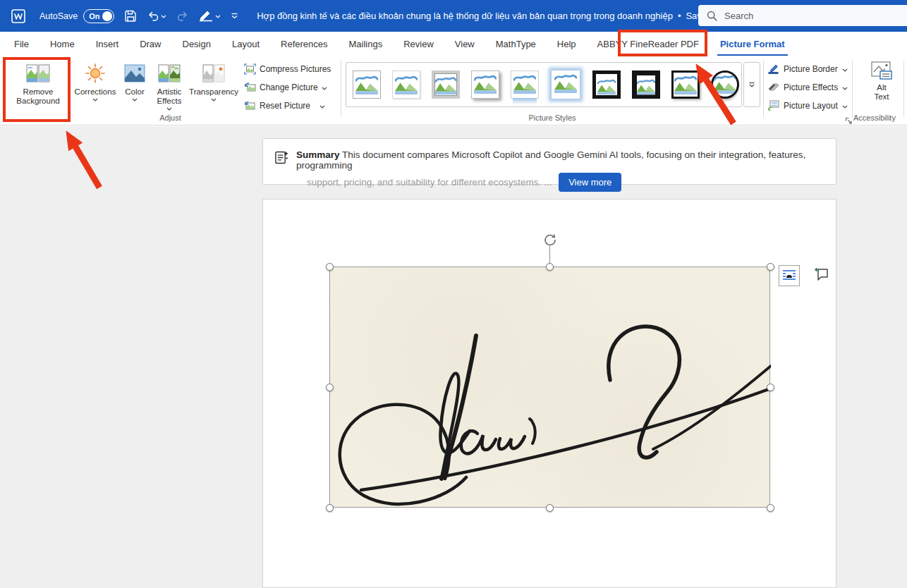 Image resolution: width=907 pixels, height=588 pixels. Describe the element at coordinates (454, 44) in the screenshot. I see `ribbon-tab-row: File Home Insert Draw Design Layout Refe…` at that location.